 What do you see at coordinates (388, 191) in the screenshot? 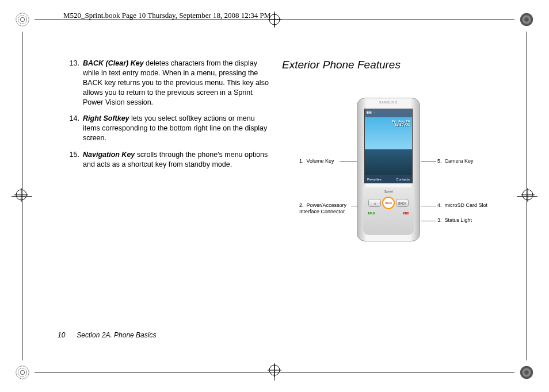
I see `carrier-logo: Sprint` at bounding box center [388, 191].